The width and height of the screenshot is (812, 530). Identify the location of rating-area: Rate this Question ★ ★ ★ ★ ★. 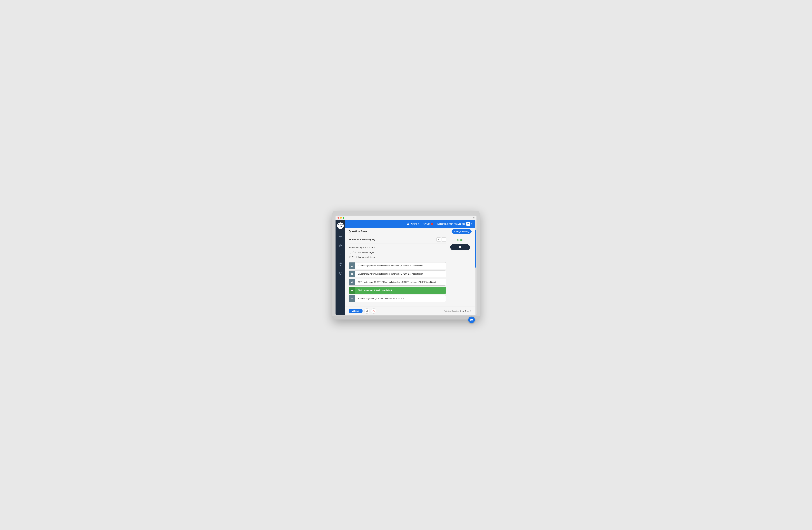
(458, 311).